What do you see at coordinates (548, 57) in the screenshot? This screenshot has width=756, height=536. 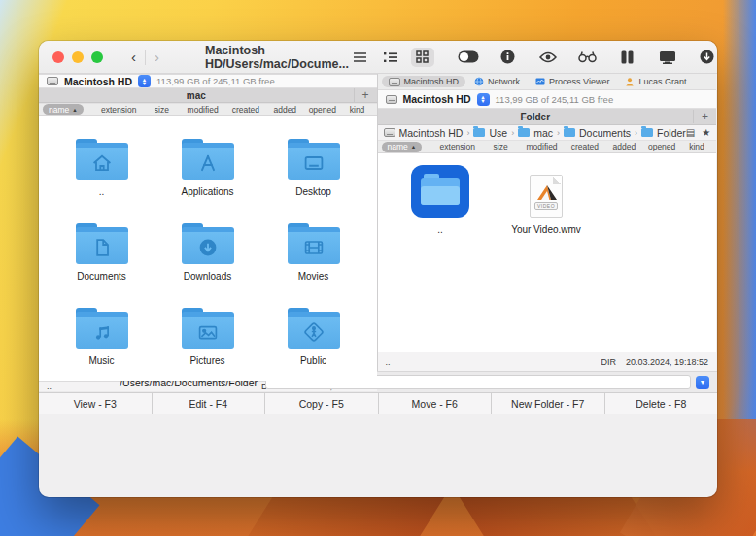 I see `eye-icon` at bounding box center [548, 57].